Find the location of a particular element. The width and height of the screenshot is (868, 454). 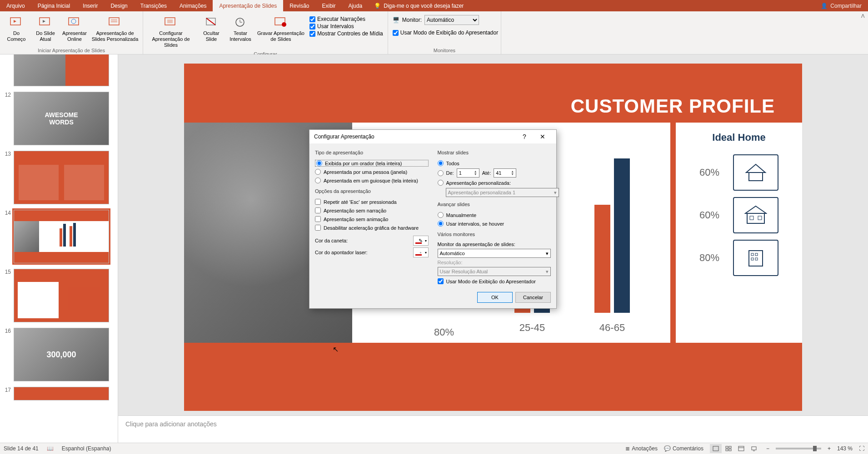

laser-color-button: ◦▾ is located at coordinates (421, 252).